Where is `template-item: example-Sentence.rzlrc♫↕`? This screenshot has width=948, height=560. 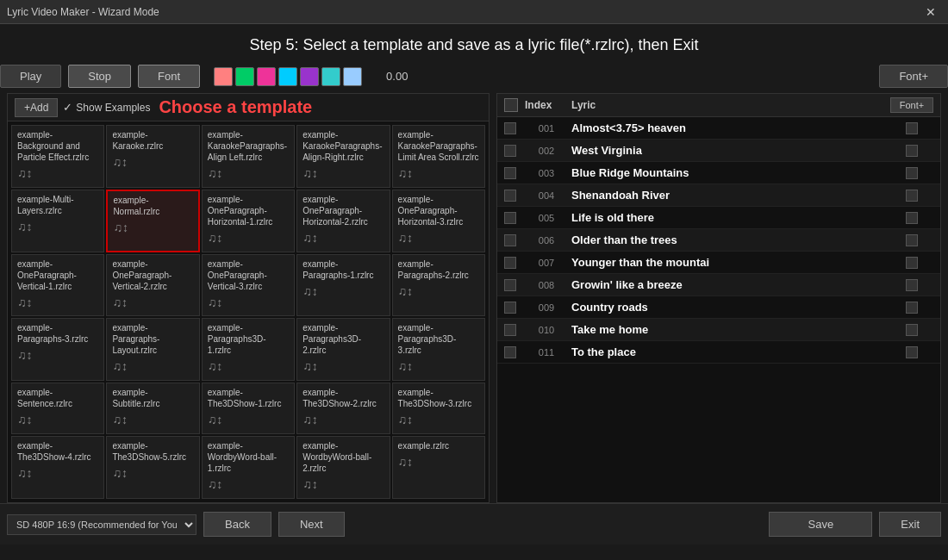 template-item: example-Sentence.rzlrc♫↕ is located at coordinates (58, 408).